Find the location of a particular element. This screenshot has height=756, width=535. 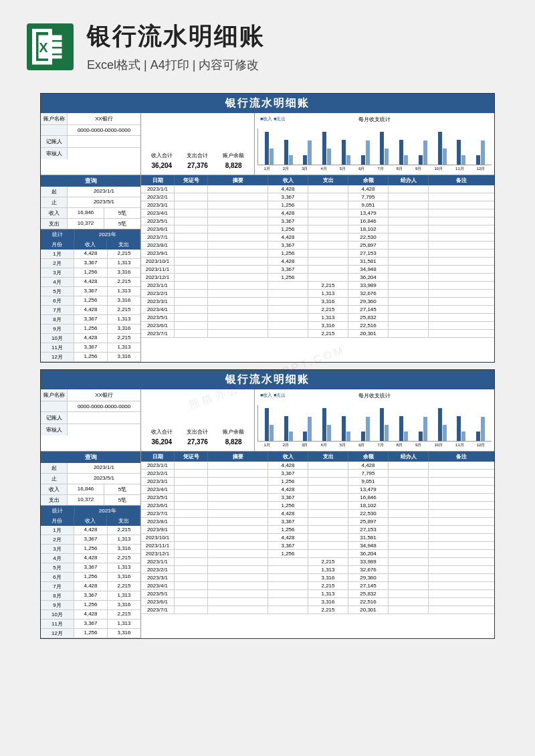

left-panel: 查询 起2023/1/1 止2023/5/1 收入16,8465笔 支出10,3… is located at coordinates (91, 269).